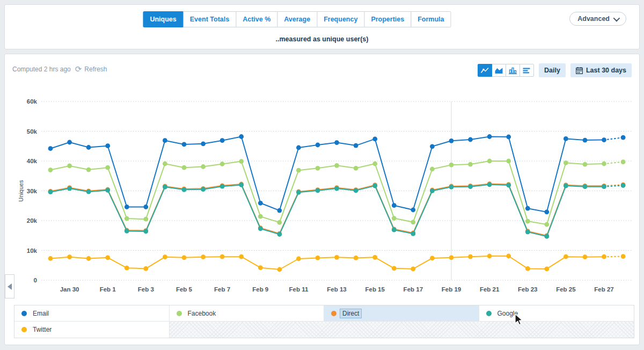  Describe the element at coordinates (91, 69) in the screenshot. I see `refresh-button: ⟳ Refresh` at that location.